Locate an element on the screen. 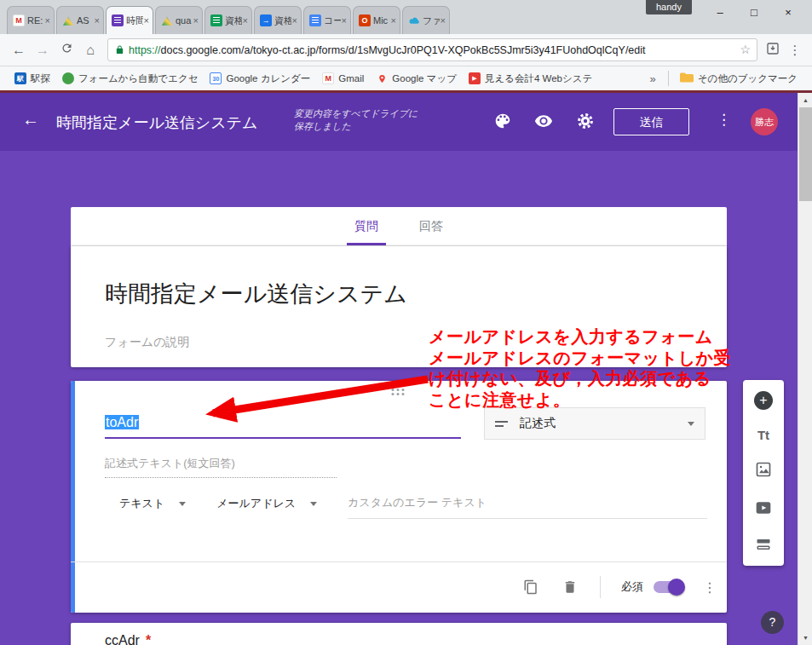  page-scrollbar: ▲ ▼ is located at coordinates (804, 369).